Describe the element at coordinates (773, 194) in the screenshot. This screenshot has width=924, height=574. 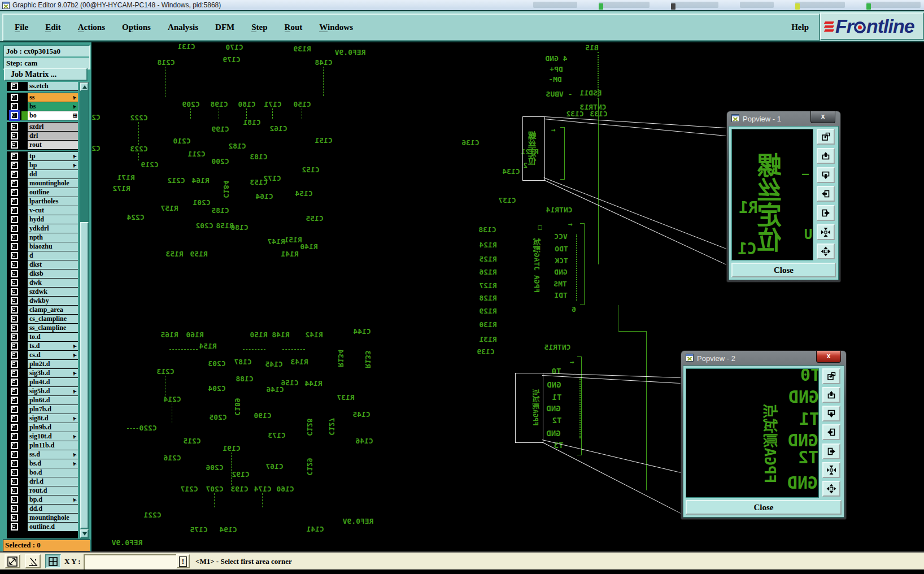
I see `popview-canvas: 螺丝定位R1C1U—` at that location.